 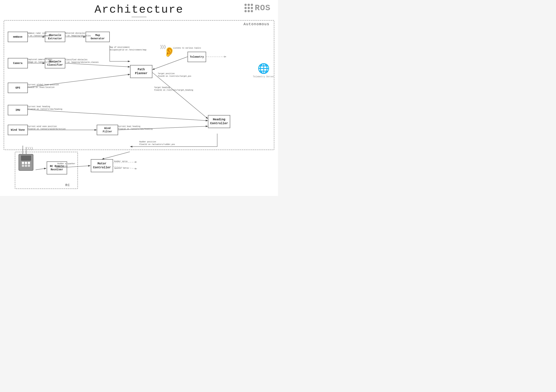 What do you see at coordinates (141, 72) in the screenshot?
I see `path-planner-node: Path Planner` at bounding box center [141, 72].